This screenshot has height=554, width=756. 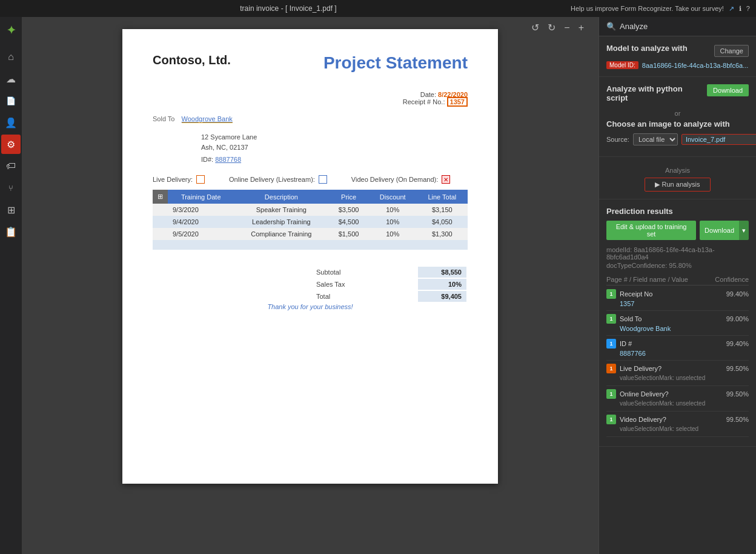 What do you see at coordinates (651, 230) in the screenshot?
I see `edit-upload-button: Edit & upload to training set` at bounding box center [651, 230].